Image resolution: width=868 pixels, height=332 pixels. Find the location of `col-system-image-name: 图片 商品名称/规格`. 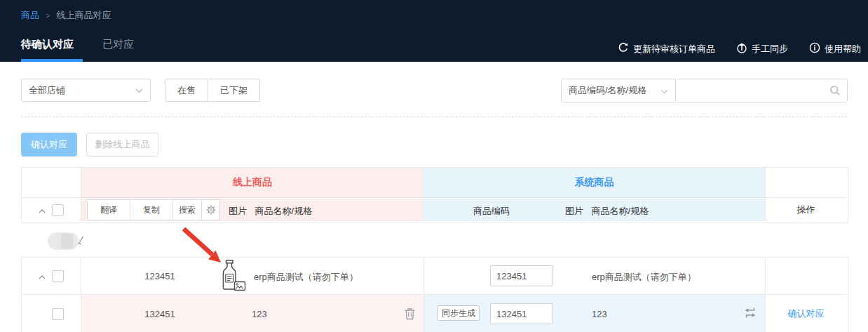

col-system-image-name: 图片 商品名称/规格 is located at coordinates (607, 211).